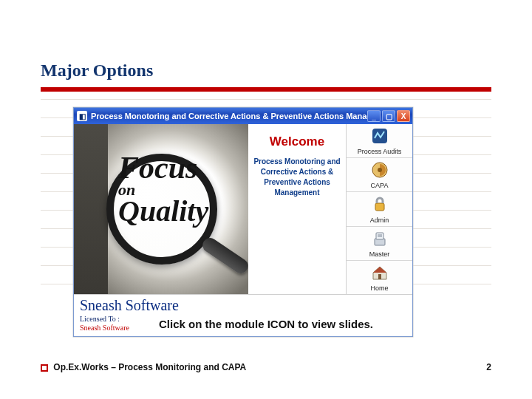  I want to click on magnifier-handle-icon, so click(224, 256).